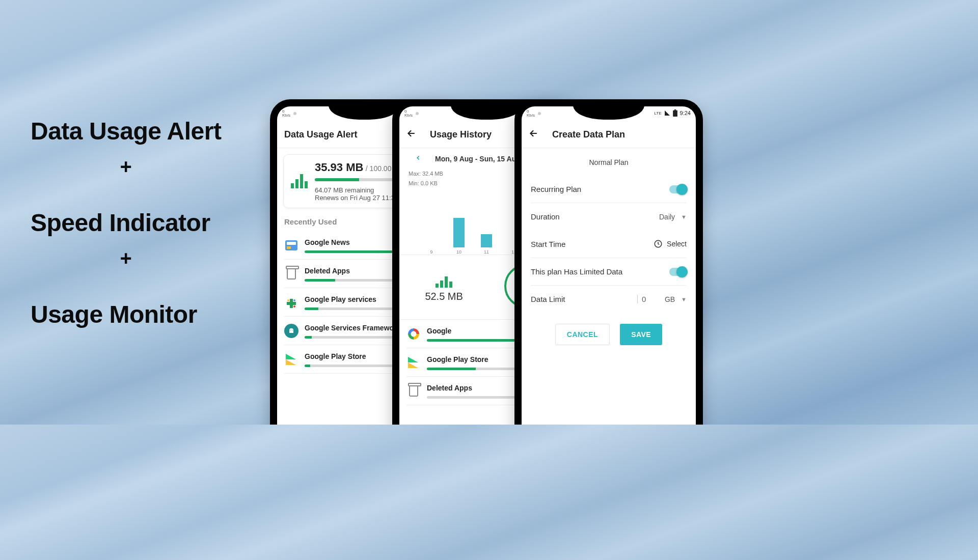 This screenshot has width=978, height=560. I want to click on data-limit-input, so click(647, 299).